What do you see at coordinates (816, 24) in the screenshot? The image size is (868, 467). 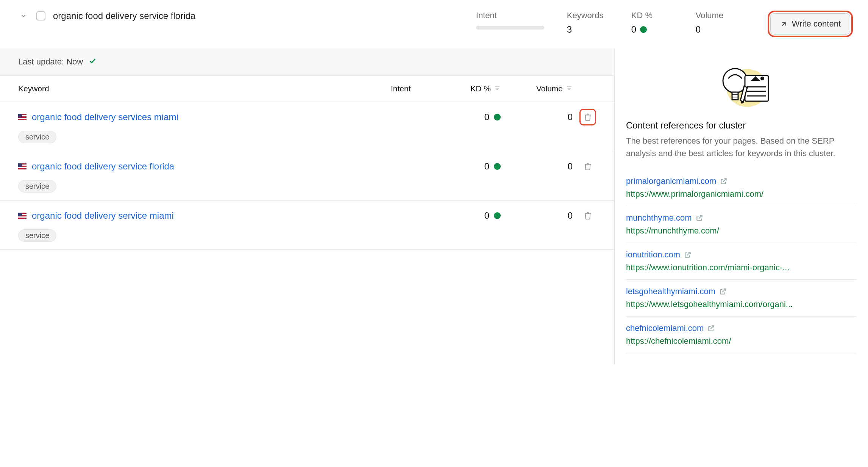 I see `write-content-label: Write content` at bounding box center [816, 24].